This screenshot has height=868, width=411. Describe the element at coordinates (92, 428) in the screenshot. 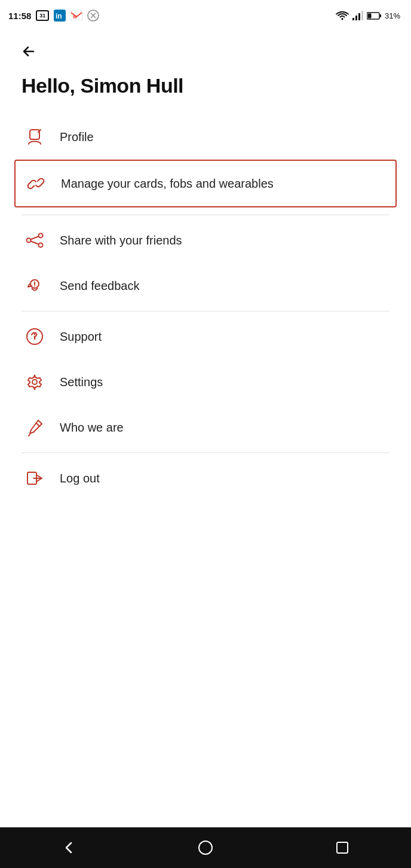

I see `who-we-are-label: Who we are` at that location.